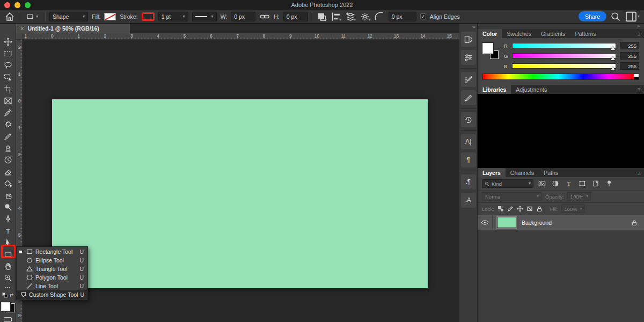  Describe the element at coordinates (564, 66) in the screenshot. I see `blue-channel-slider` at that location.